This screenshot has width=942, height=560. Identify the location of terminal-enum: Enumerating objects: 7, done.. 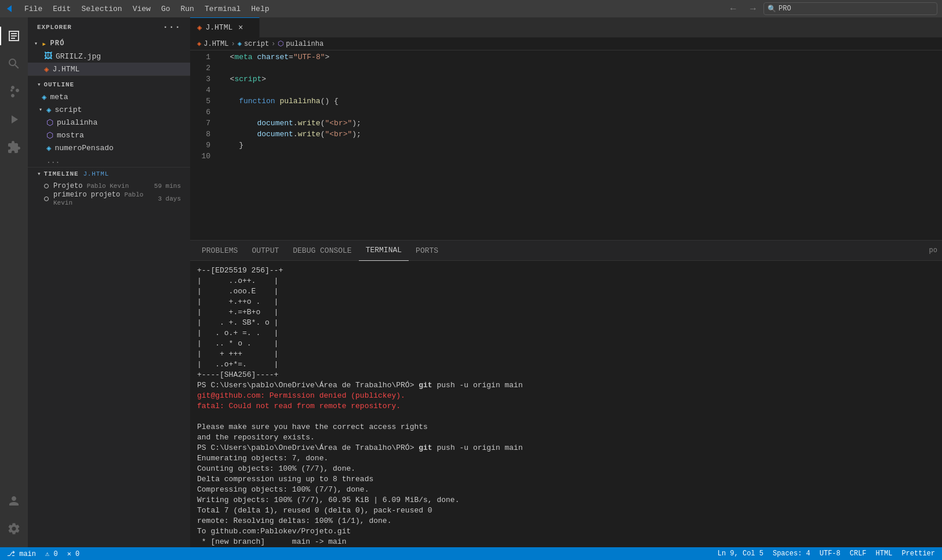
(566, 459).